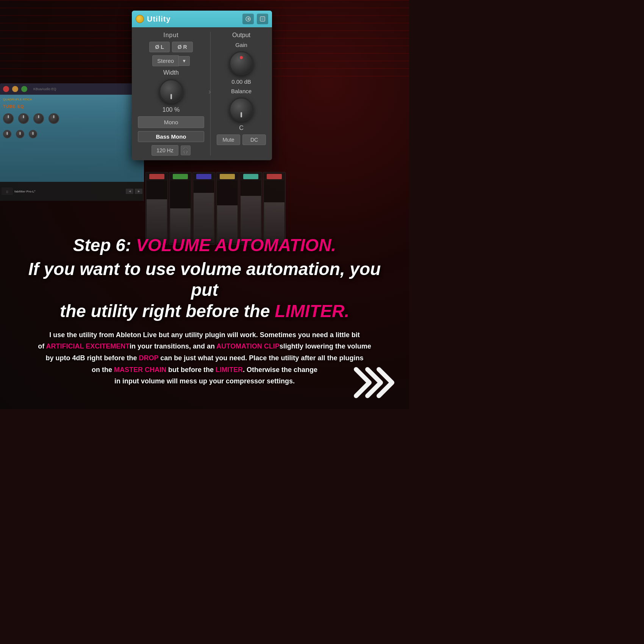 The height and width of the screenshot is (644, 644). I want to click on width-knob-area: ›, so click(171, 91).